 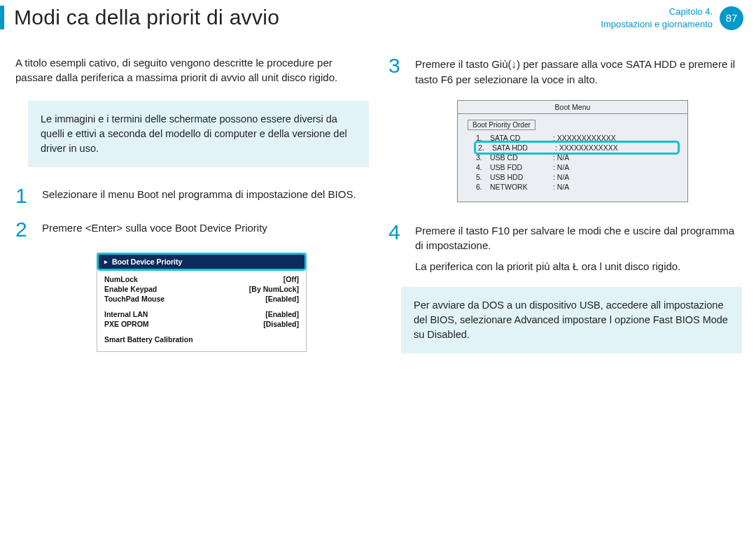 What do you see at coordinates (202, 262) in the screenshot?
I see `bios1-header: Boot Device Priority` at bounding box center [202, 262].